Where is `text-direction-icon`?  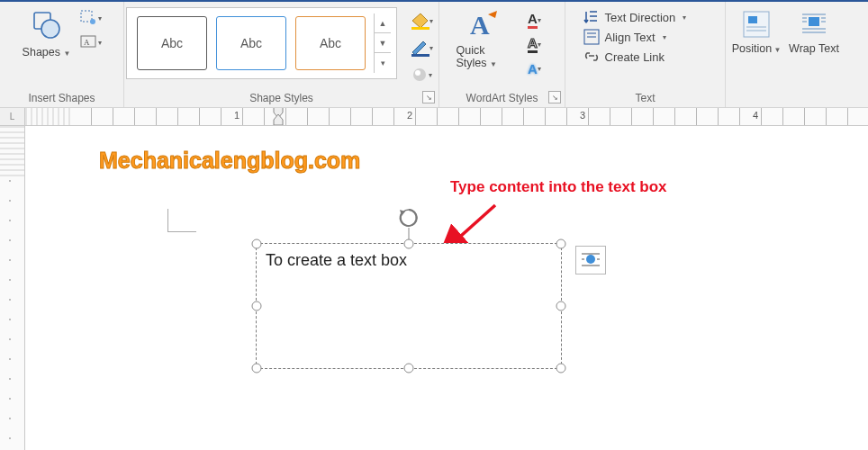 text-direction-icon is located at coordinates (592, 17).